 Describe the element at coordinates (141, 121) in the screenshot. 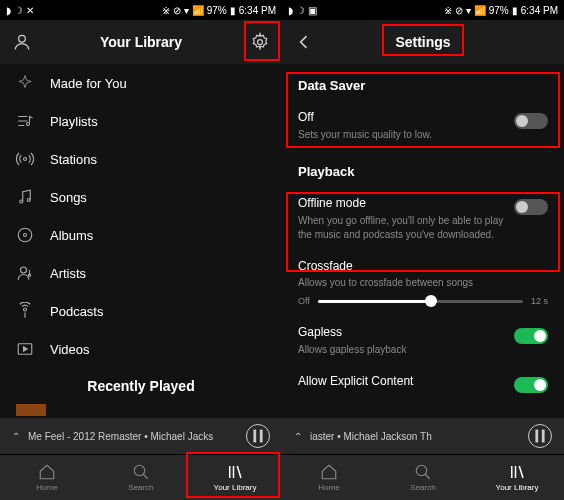

I see `lib-item-playlists: Playlists` at that location.